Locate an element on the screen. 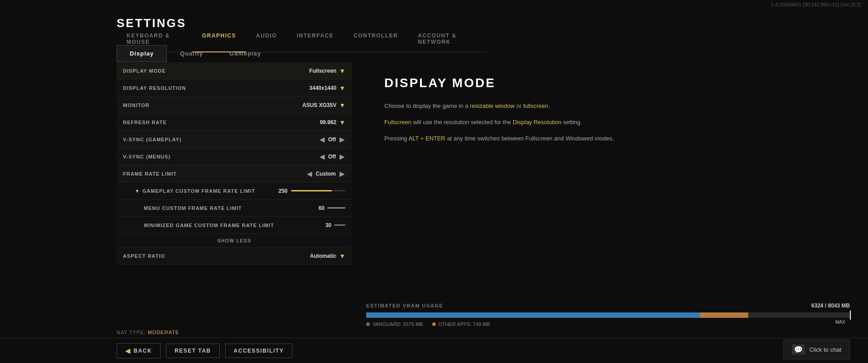 This screenshot has height=363, width=868. vsync-menus-text: Off is located at coordinates (332, 157).